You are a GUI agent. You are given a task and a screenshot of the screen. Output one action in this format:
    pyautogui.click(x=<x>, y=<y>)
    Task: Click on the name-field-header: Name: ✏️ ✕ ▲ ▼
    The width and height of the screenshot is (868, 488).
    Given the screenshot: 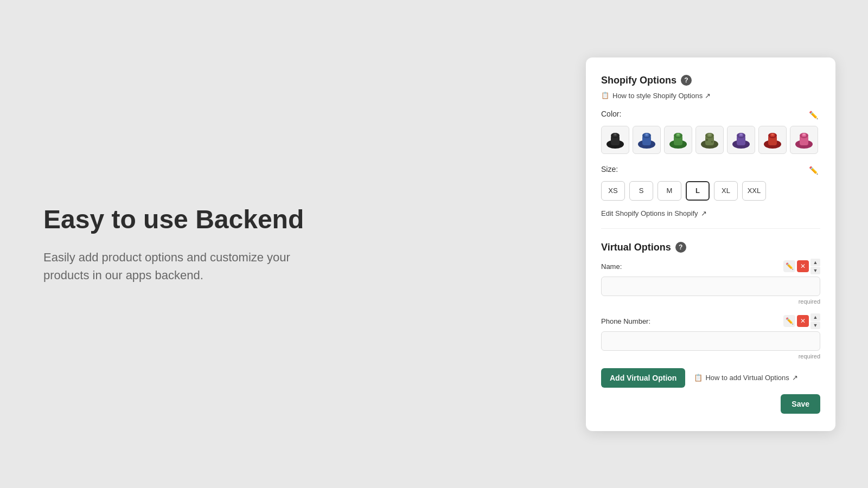 What is the action you would take?
    pyautogui.click(x=711, y=267)
    